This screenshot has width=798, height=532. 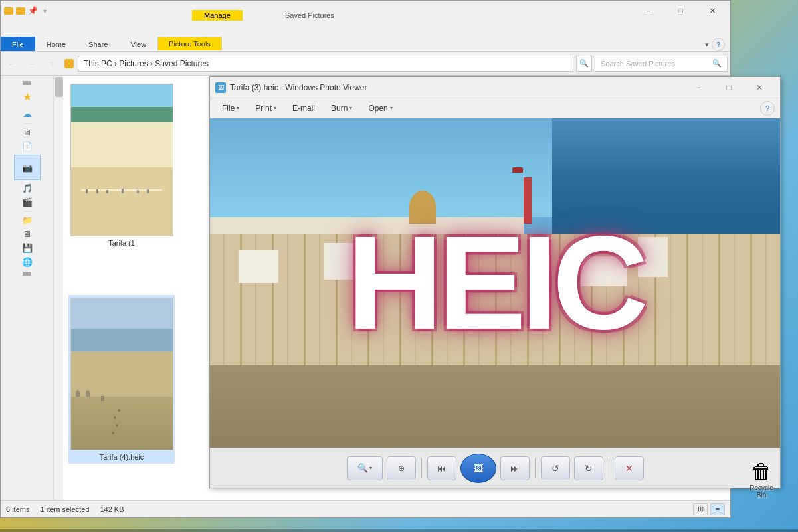 What do you see at coordinates (365, 468) in the screenshot?
I see `zoom-button: 🔍 ▾` at bounding box center [365, 468].